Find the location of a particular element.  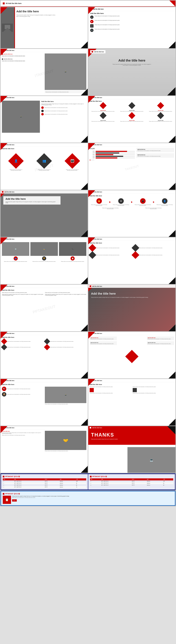

slide-12: Add the title here Add the title here Pl… is located at coordinates (132, 261).